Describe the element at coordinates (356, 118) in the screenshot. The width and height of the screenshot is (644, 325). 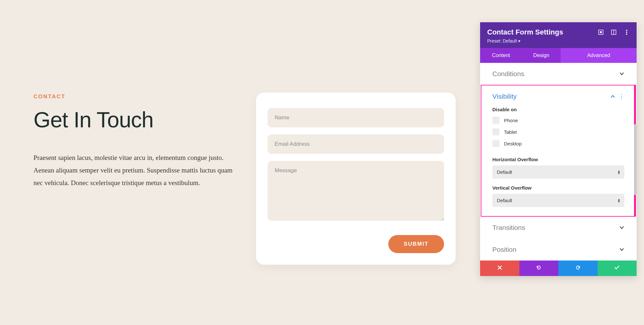
I see `name-input` at that location.